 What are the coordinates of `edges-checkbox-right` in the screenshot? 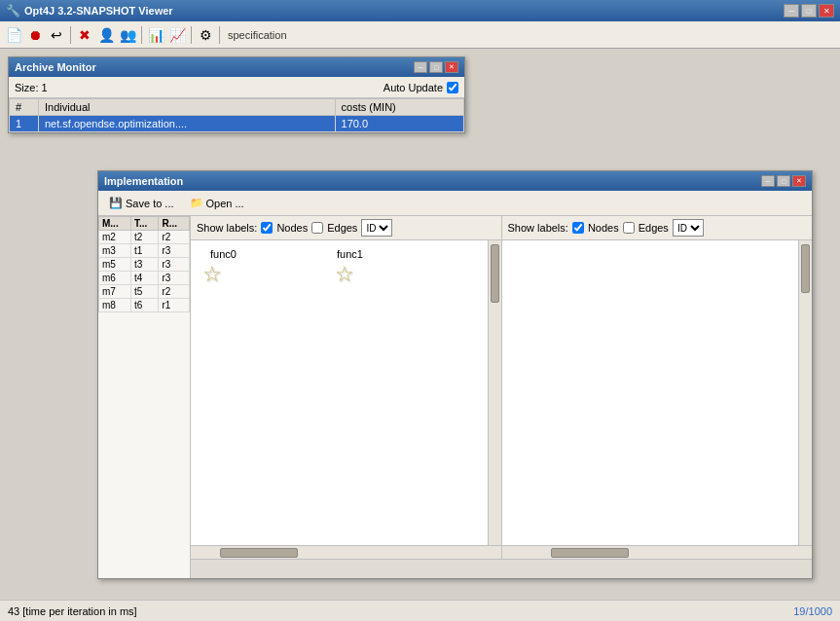 It's located at (629, 228).